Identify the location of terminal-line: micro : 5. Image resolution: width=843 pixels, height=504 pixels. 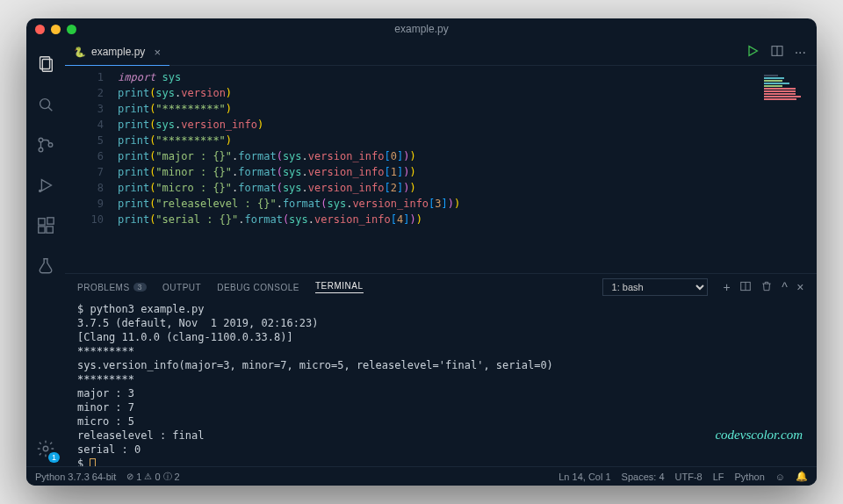
(441, 421).